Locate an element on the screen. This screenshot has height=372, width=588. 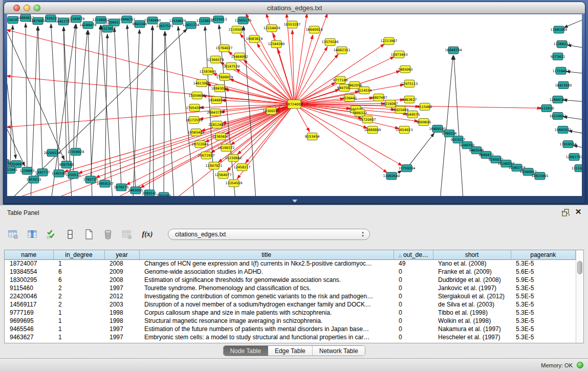
cell-name: 9777169 is located at coordinates (29, 313).